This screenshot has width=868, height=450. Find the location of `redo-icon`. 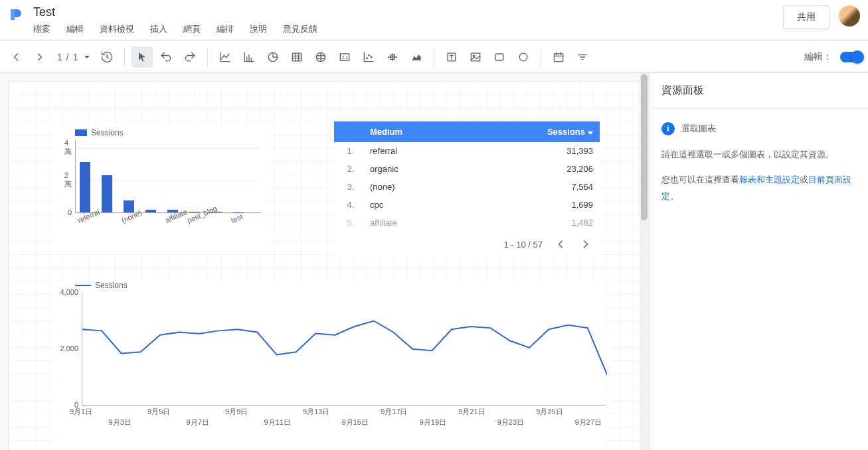

redo-icon is located at coordinates (190, 57).